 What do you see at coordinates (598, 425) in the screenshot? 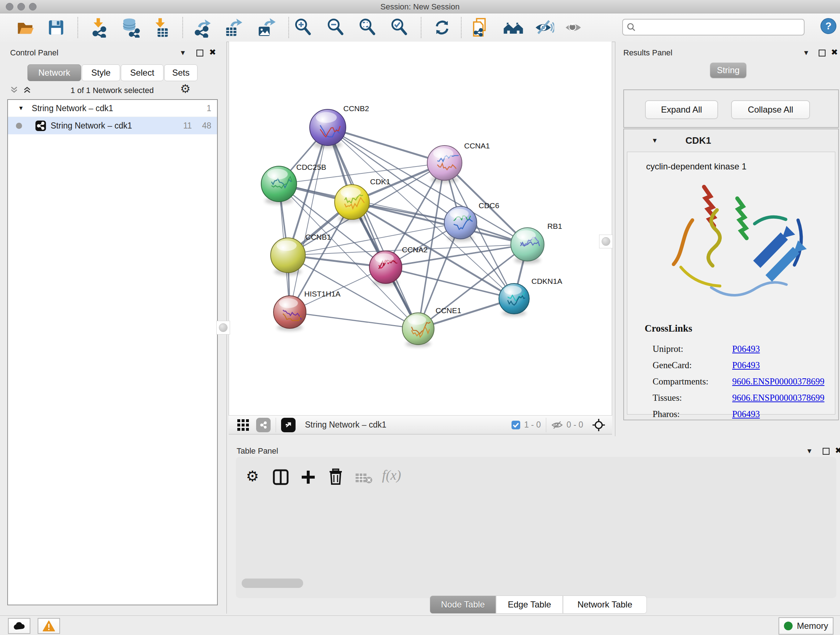
I see `crosshair-icon` at bounding box center [598, 425].